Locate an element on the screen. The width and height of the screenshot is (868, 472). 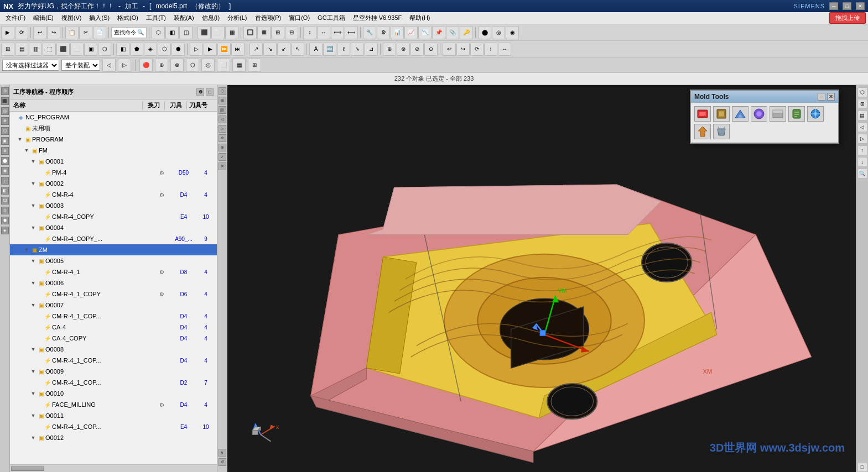
menu-assembly: 装配(A) is located at coordinates (184, 18).